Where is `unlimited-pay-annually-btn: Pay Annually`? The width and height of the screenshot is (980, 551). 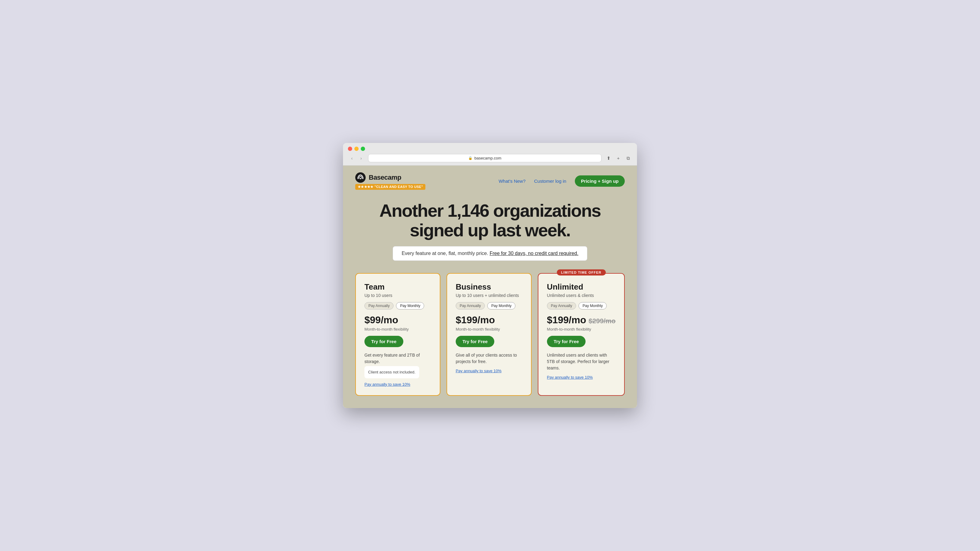
unlimited-pay-annually-btn: Pay Annually is located at coordinates (562, 306).